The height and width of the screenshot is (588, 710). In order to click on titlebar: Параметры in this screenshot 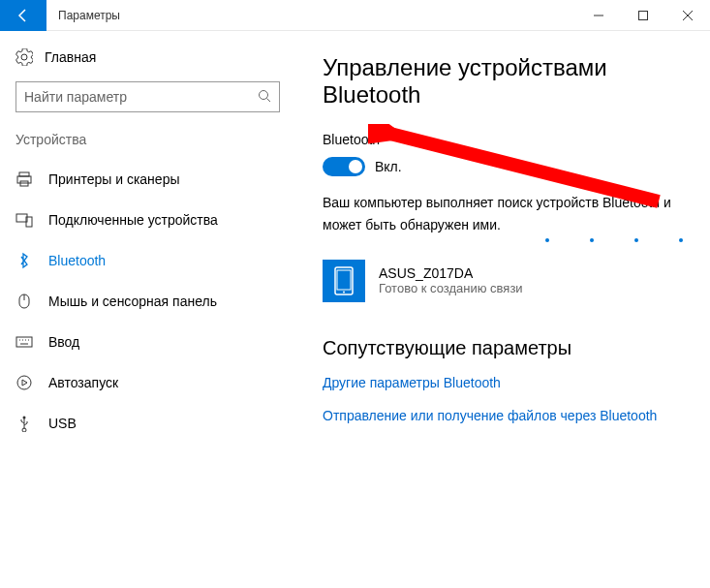, I will do `click(355, 15)`.